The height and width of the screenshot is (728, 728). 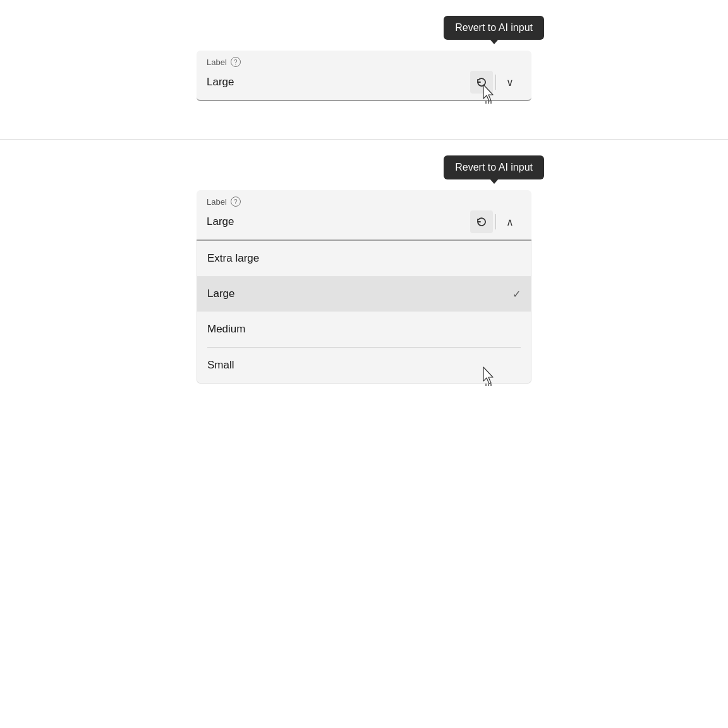 What do you see at coordinates (221, 365) in the screenshot?
I see `dropdown-item-label-small: Small` at bounding box center [221, 365].